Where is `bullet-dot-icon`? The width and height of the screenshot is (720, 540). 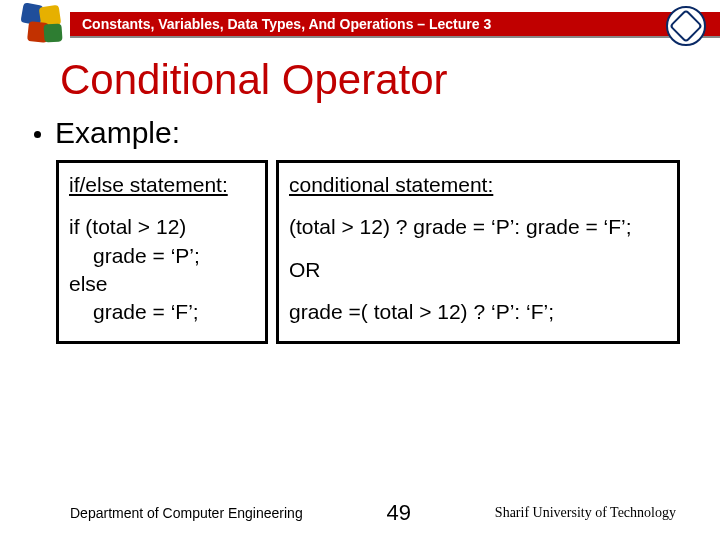
bullet-dot-icon is located at coordinates (38, 134).